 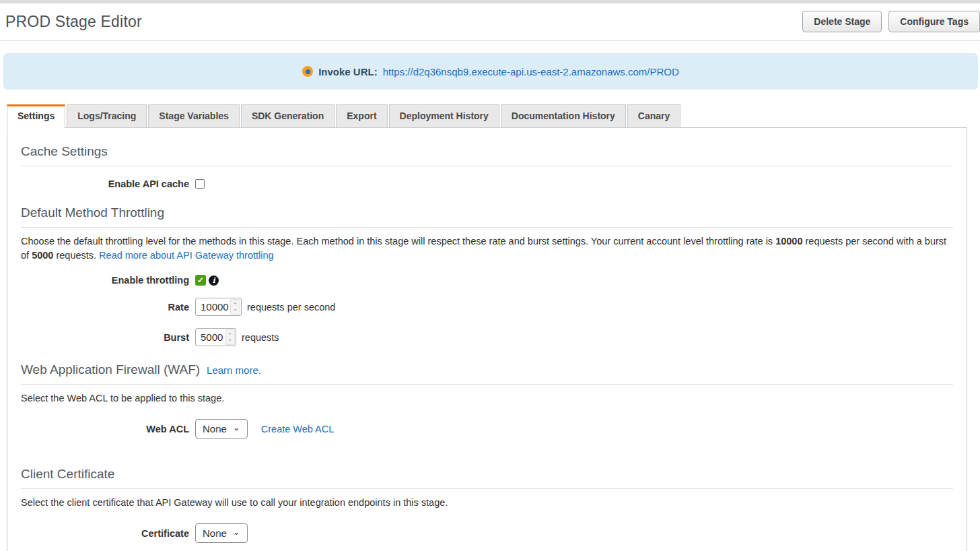 I want to click on burst-spinner: ⌃⌄, so click(x=230, y=337).